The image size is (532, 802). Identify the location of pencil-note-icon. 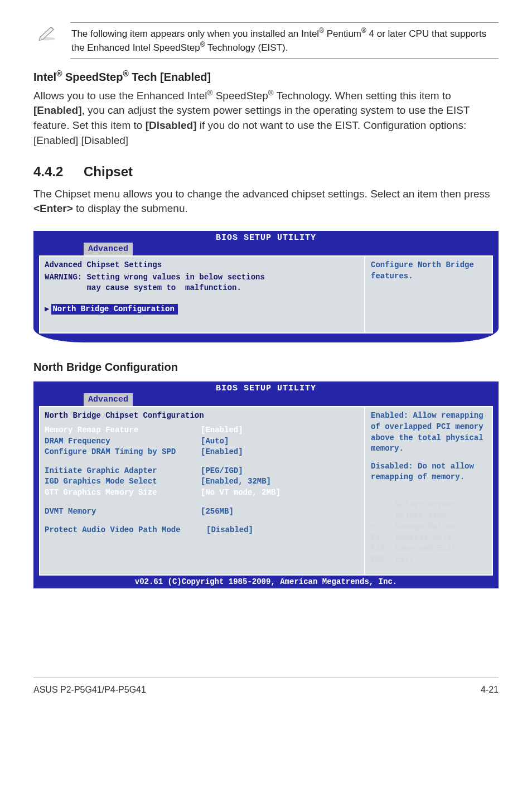
(47, 36).